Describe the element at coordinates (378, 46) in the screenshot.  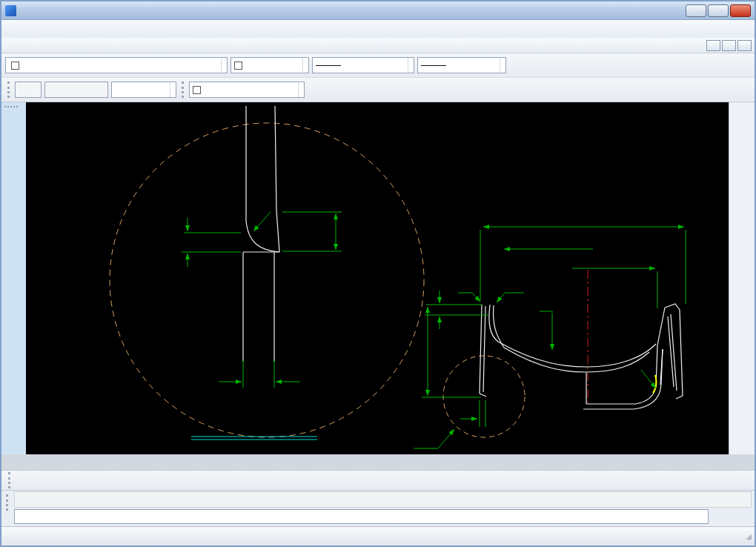
I see `menu-bar-row2` at that location.